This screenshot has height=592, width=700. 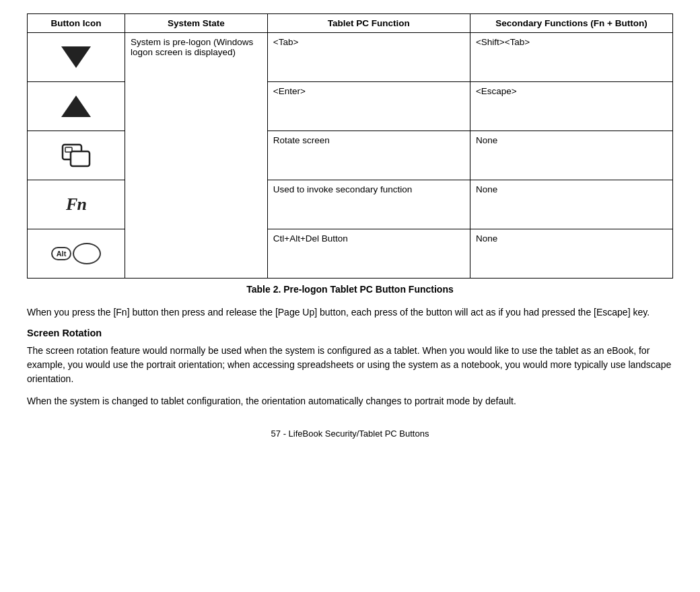 What do you see at coordinates (77, 156) in the screenshot?
I see `icon-cell-rotate` at bounding box center [77, 156].